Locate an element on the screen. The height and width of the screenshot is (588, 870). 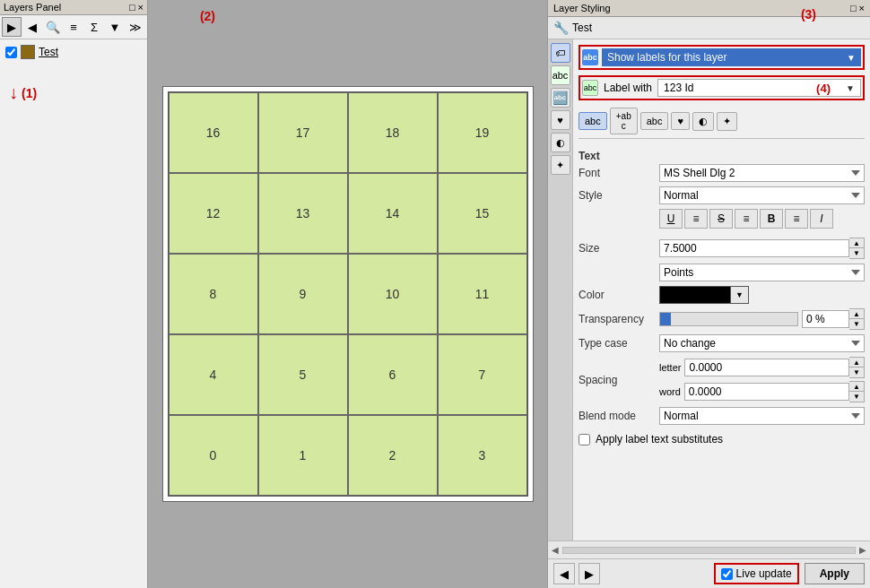
tab-abc: abc is located at coordinates (593, 121).